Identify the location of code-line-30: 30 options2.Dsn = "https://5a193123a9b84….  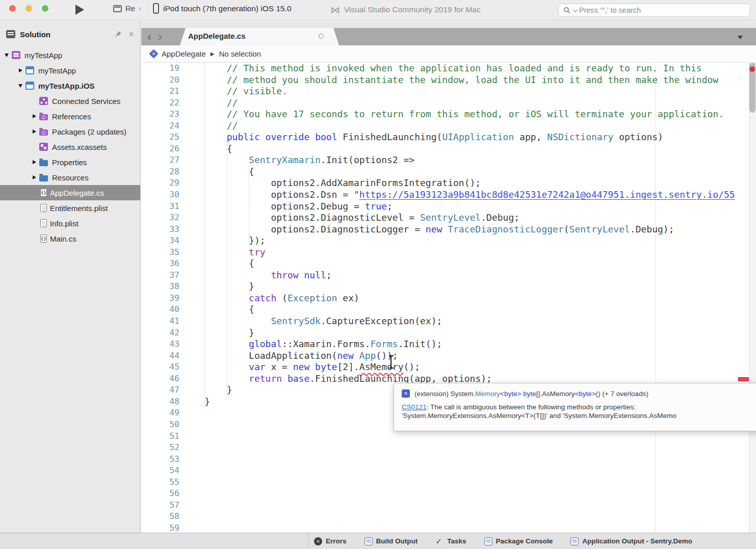
(449, 195).